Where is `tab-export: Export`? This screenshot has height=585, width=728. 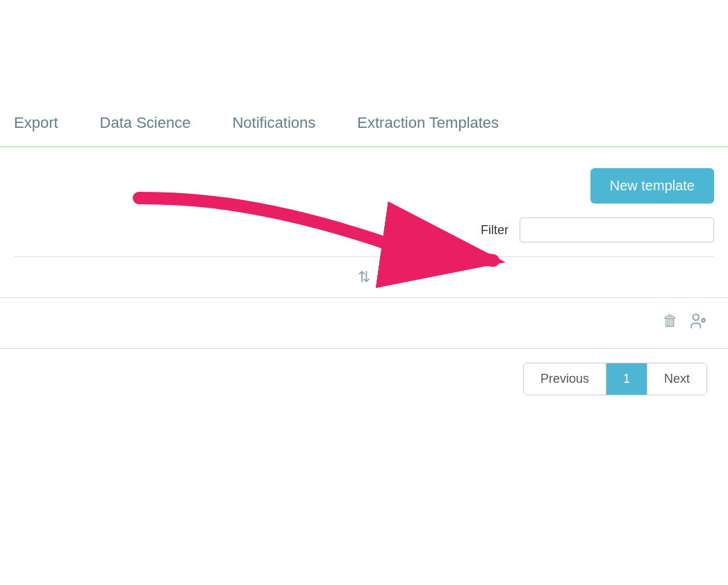 tab-export: Export is located at coordinates (36, 123).